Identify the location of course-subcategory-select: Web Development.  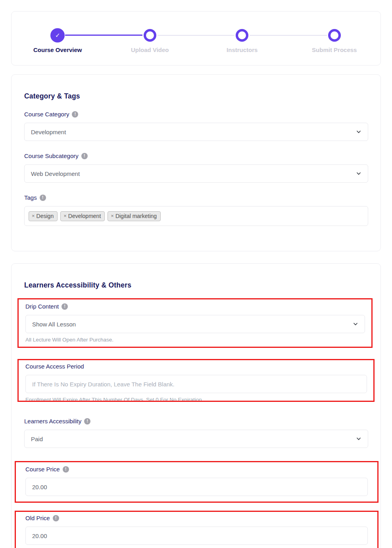
(196, 174).